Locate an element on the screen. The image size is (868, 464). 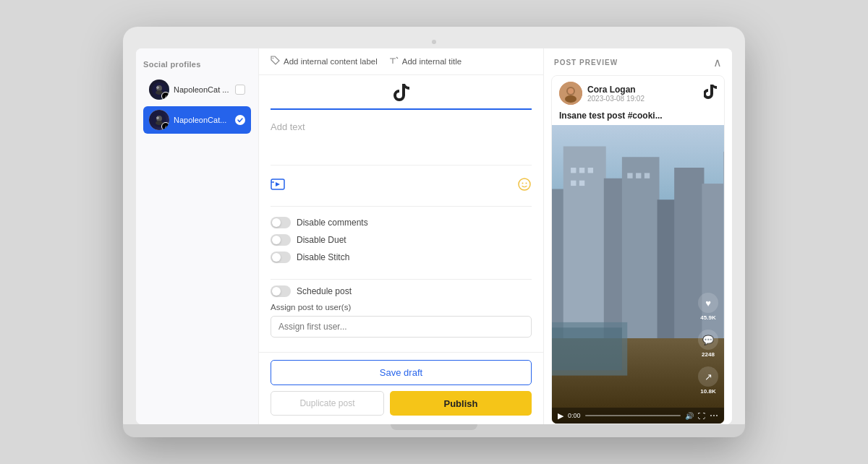
avatar-1: ♪ is located at coordinates (159, 90).